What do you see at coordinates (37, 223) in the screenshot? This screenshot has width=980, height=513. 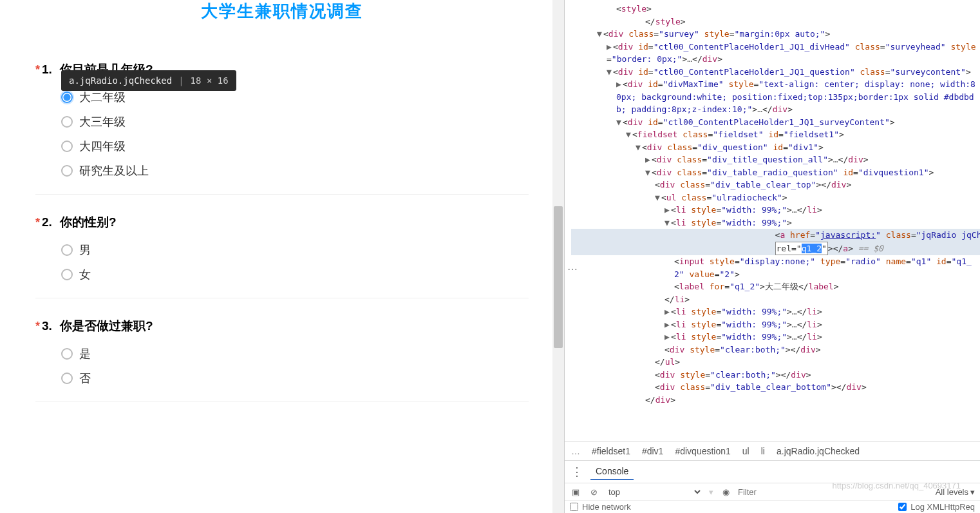 I see `required-star: *` at bounding box center [37, 223].